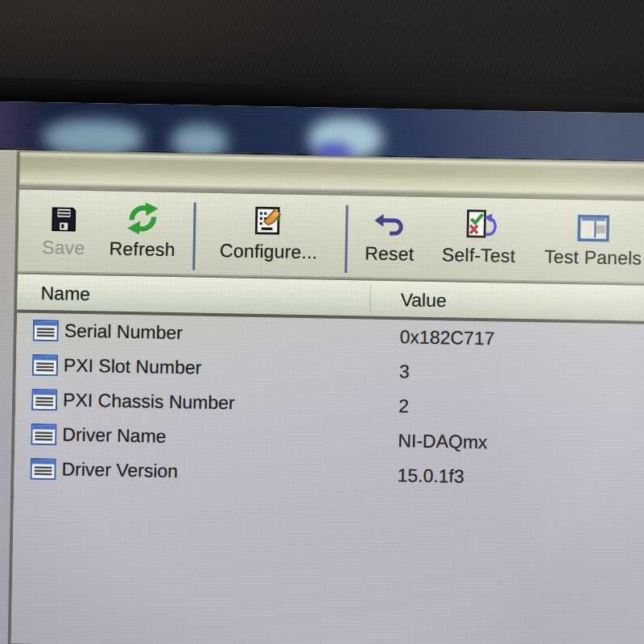 This screenshot has width=644, height=644. Describe the element at coordinates (63, 248) in the screenshot. I see `save-button-label: Save` at that location.